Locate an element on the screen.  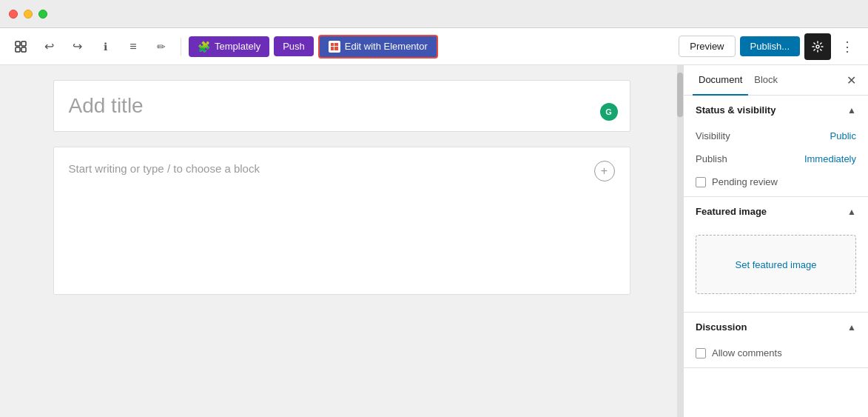
publish-button: Publish... is located at coordinates (770, 46).